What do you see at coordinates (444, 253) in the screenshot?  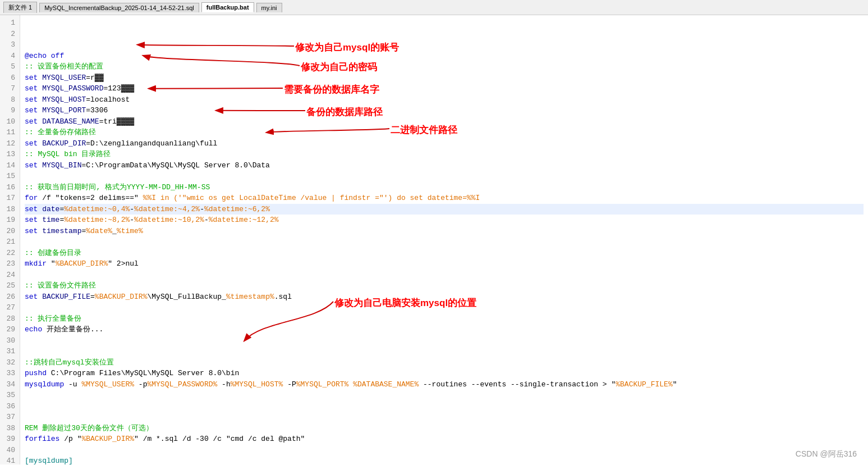 I see `code-line-19: :: 创建备份目录` at bounding box center [444, 253].